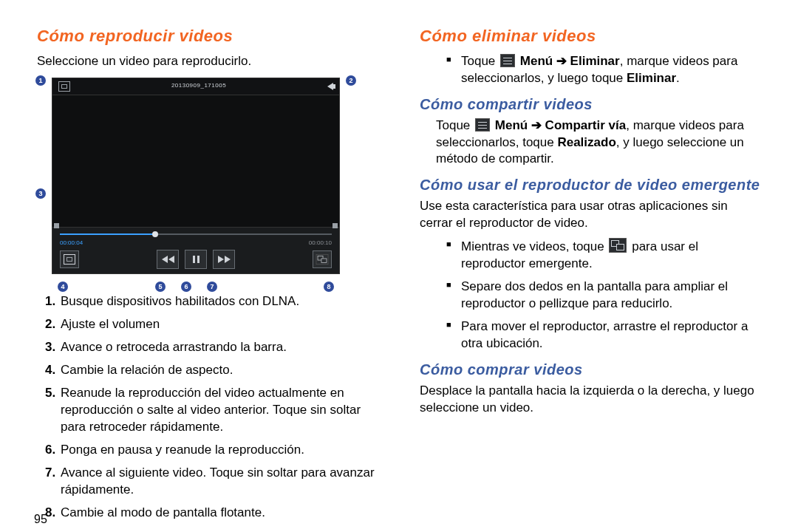 This screenshot has width=798, height=532. I want to click on t: Eliminar, so click(652, 78).